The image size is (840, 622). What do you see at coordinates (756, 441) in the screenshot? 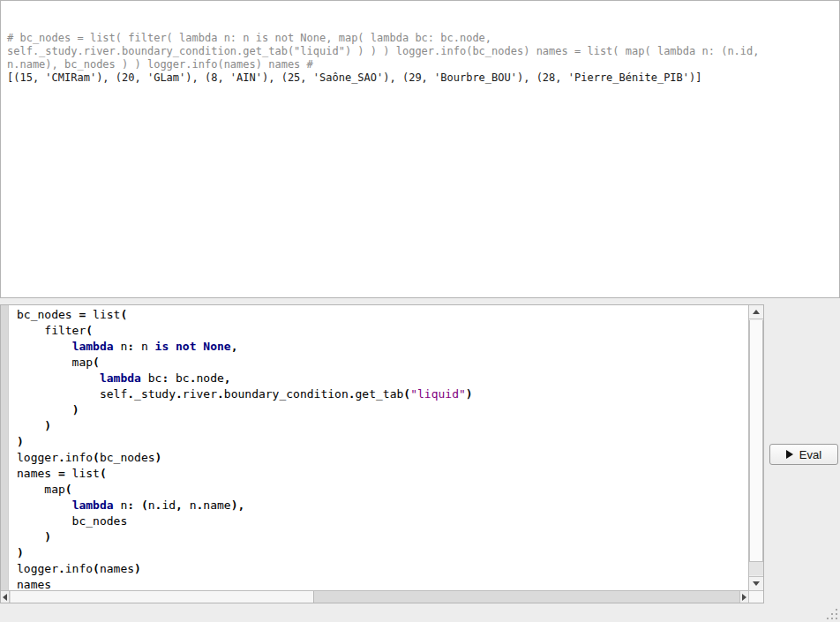
I see `vertical-scrollbar-thumb` at bounding box center [756, 441].